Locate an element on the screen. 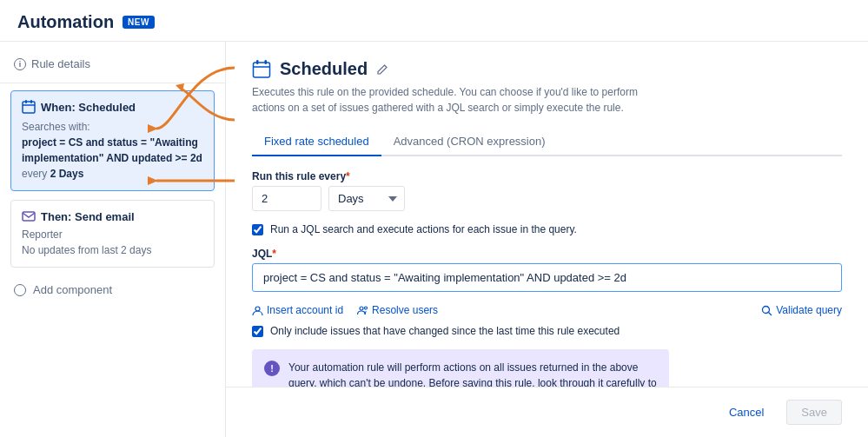  jql-checkbox-label: Run a JQL search and execute actions for… is located at coordinates (424, 229).